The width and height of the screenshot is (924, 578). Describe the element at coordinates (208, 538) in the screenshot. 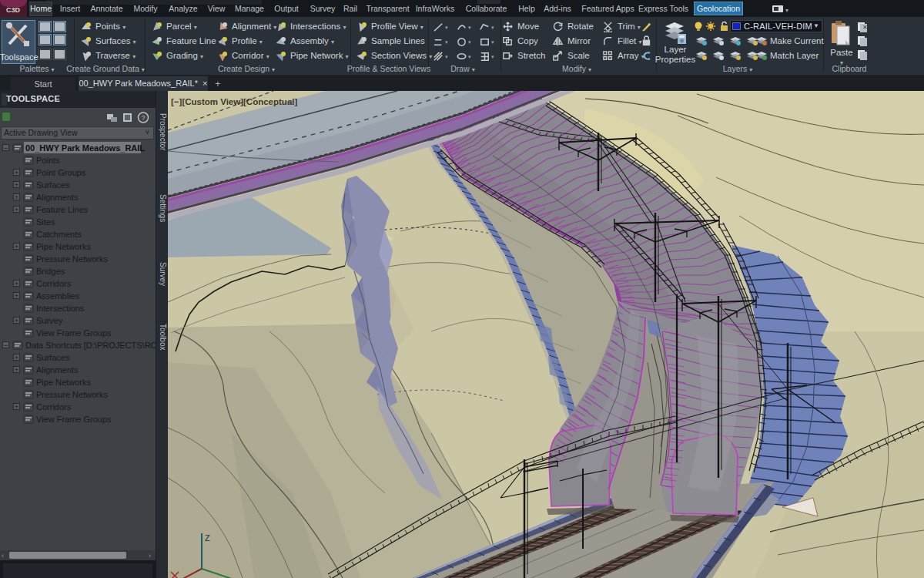

I see `svg-text: Z` at that location.